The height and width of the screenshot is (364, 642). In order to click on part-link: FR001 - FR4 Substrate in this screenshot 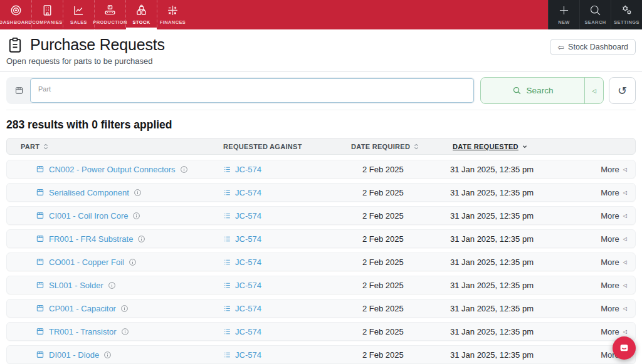, I will do `click(91, 239)`.